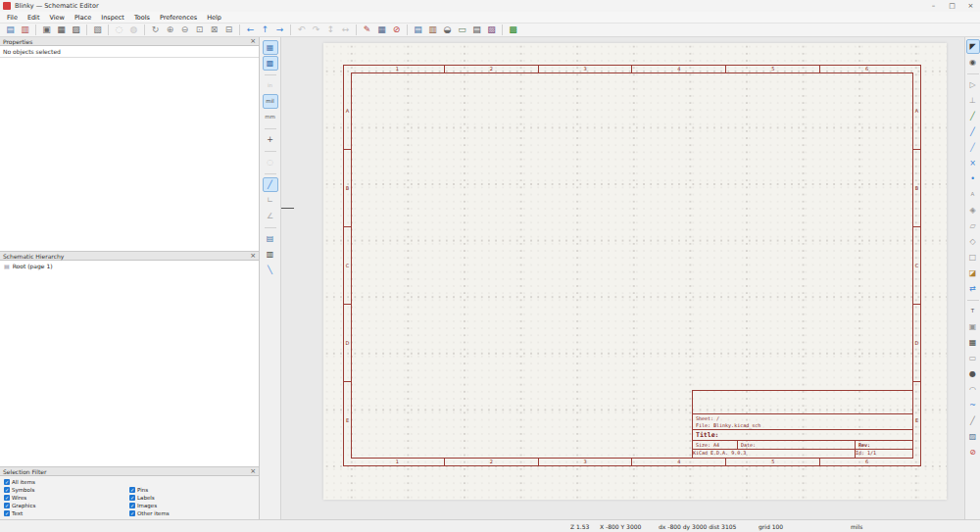  Describe the element at coordinates (953, 6) in the screenshot. I see `maximize-button: □` at that location.